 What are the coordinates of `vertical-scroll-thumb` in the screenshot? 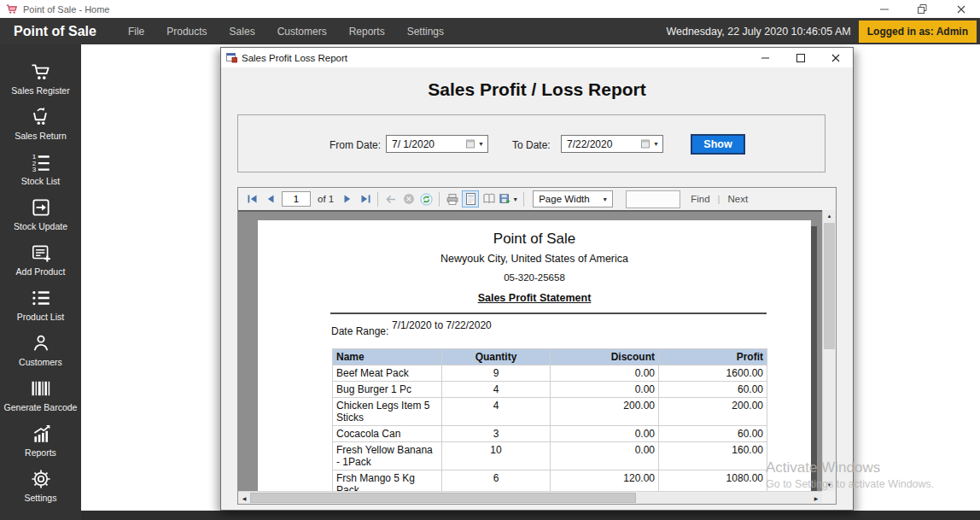 It's located at (830, 286).